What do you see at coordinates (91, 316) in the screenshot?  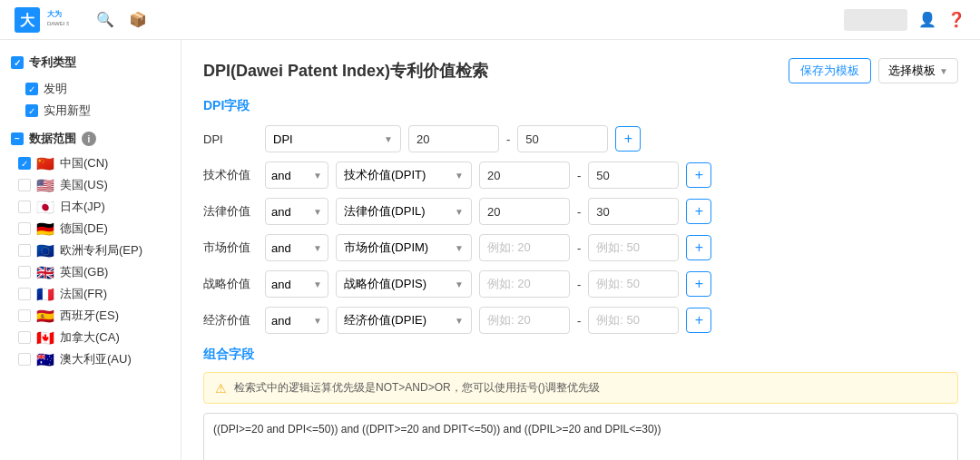 I see `country-item-7: 🇪🇸西班牙(ES)` at bounding box center [91, 316].